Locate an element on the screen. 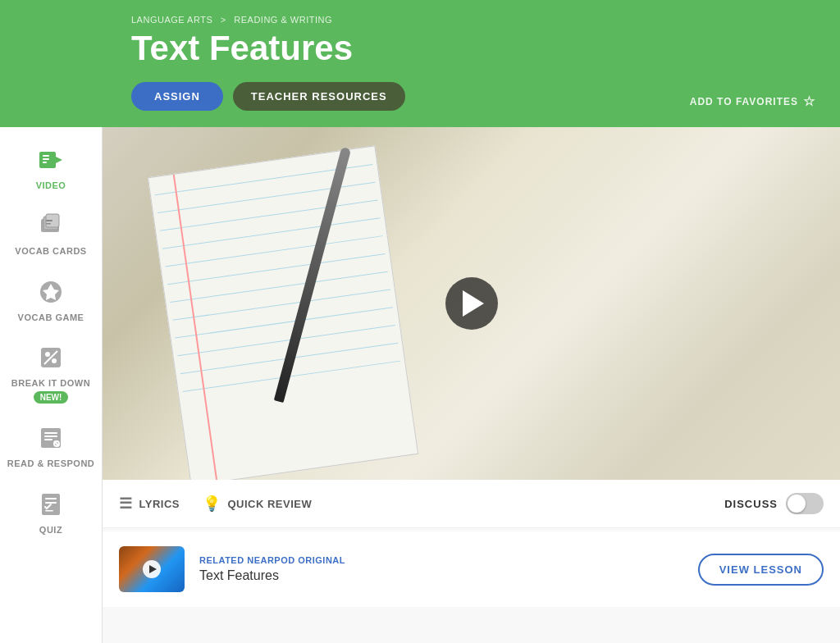  play-triangle-icon is located at coordinates (473, 303).